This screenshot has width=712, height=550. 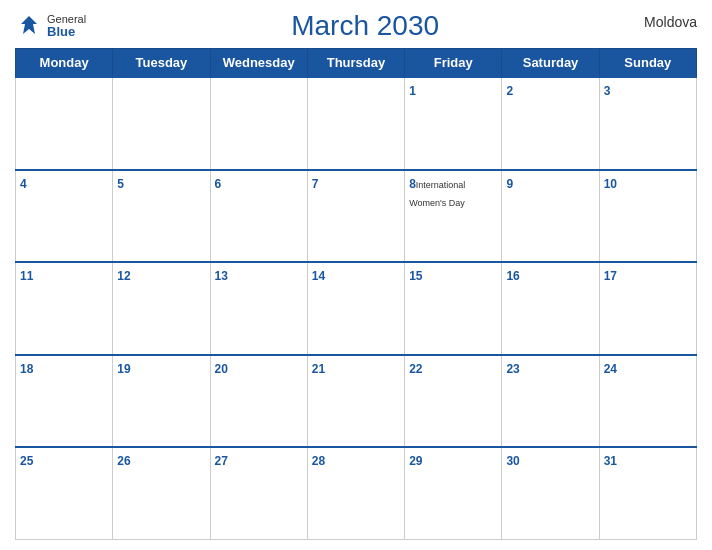 I want to click on day-number: 29, so click(x=416, y=461).